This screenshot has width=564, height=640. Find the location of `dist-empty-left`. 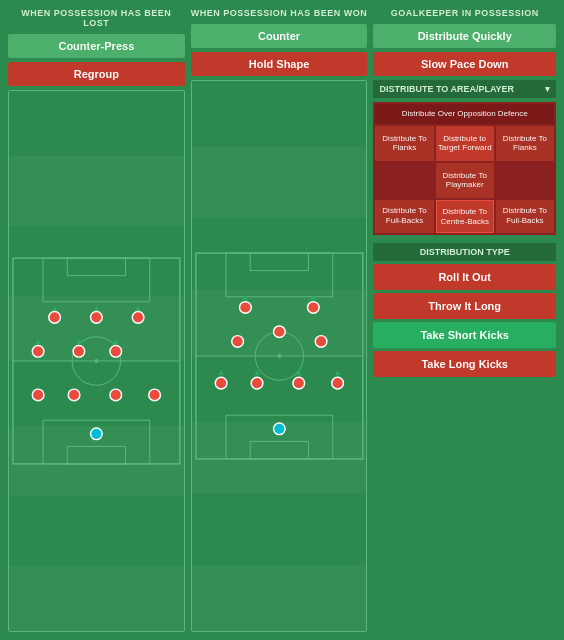

dist-empty-left is located at coordinates (404, 180).